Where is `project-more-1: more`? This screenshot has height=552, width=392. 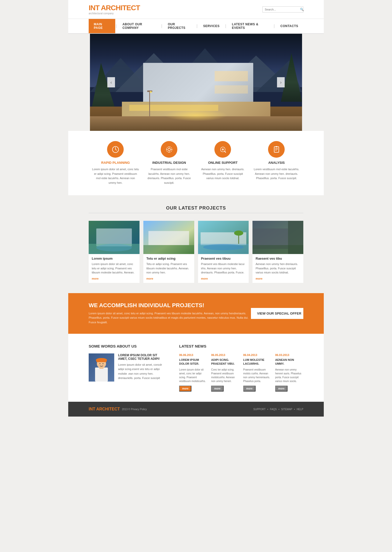 project-more-1: more is located at coordinates (95, 279).